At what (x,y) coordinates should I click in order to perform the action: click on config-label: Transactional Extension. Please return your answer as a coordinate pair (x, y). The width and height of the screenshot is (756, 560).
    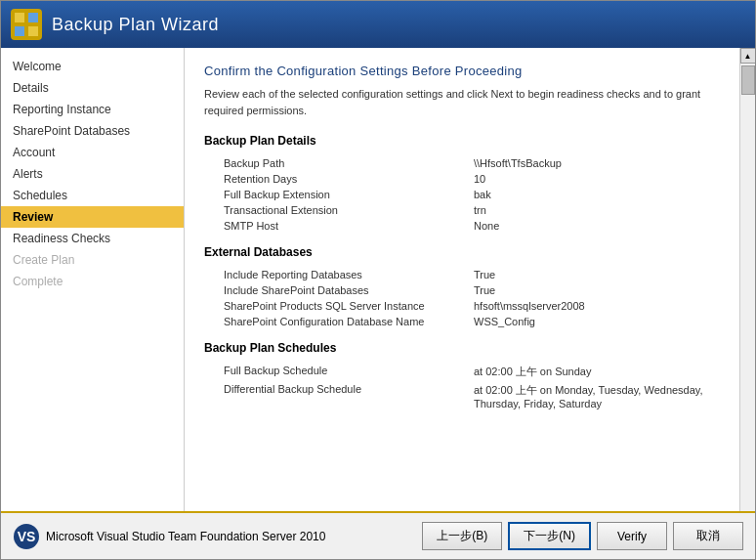
    Looking at the image, I should click on (331, 210).